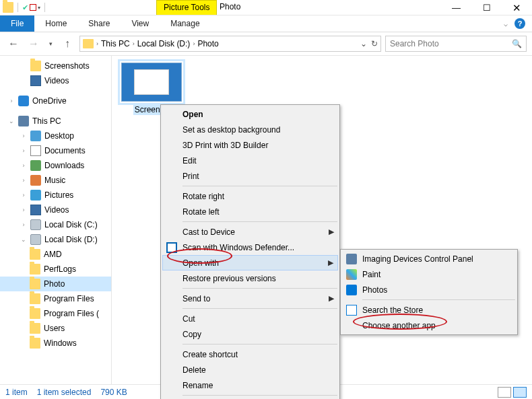  Describe the element at coordinates (251, 279) in the screenshot. I see `menu-restore-versions: Restore previous versions` at that location.